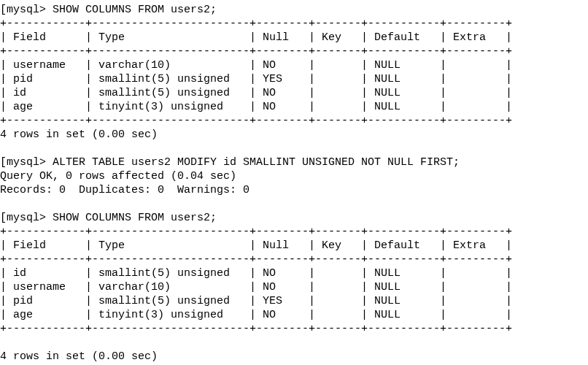 The image size is (588, 365). I want to click on alter-result-2: Records: 0 Duplicates: 0 Warnings: 0, so click(125, 190).